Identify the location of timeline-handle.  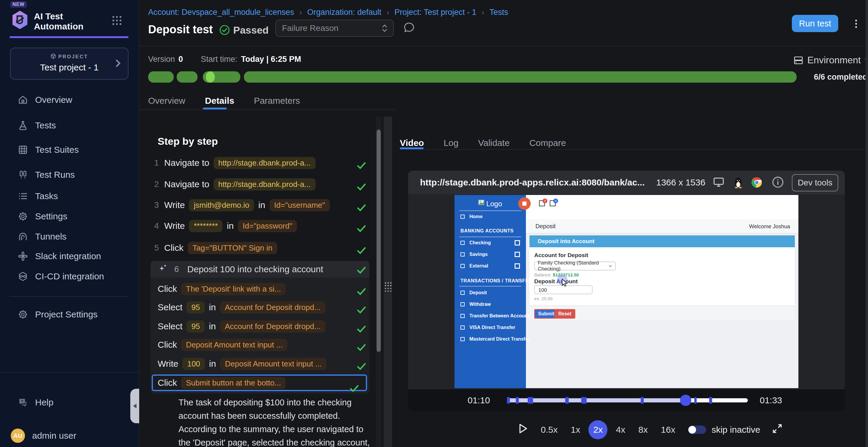
(686, 401).